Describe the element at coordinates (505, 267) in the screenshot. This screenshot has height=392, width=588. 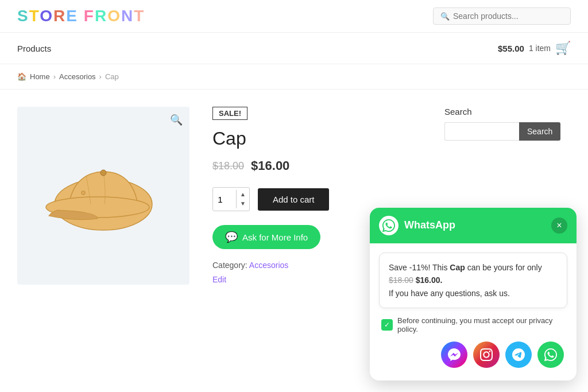
I see `wa-message-line2: can be yours for only` at that location.